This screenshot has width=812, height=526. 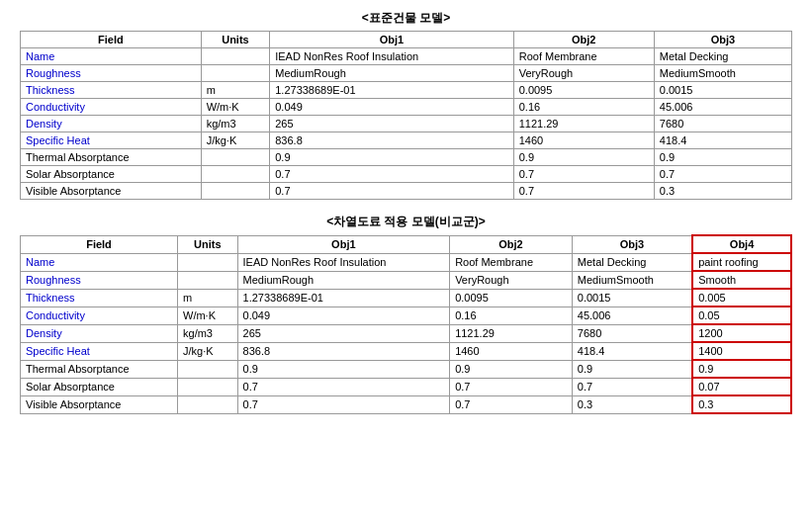 What do you see at coordinates (235, 40) in the screenshot?
I see `col-header-units: Units` at bounding box center [235, 40].